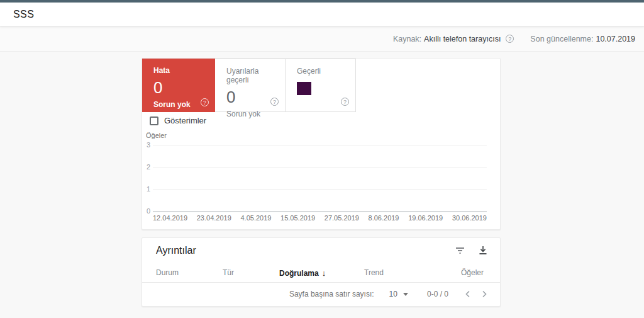  I want to click on details-toolbar, so click(472, 251).